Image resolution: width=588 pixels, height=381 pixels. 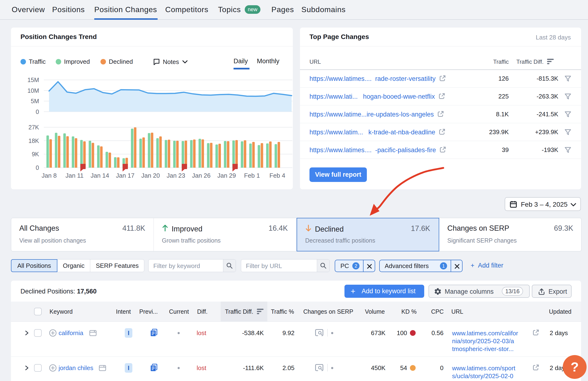 I want to click on svg-text: Jan 14, so click(x=100, y=176).